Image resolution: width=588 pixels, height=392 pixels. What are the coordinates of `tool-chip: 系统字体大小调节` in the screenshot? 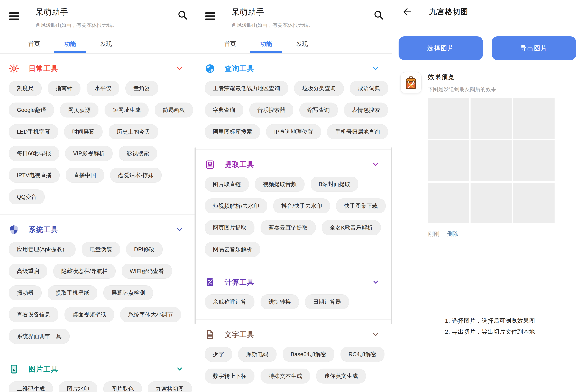 It's located at (150, 314).